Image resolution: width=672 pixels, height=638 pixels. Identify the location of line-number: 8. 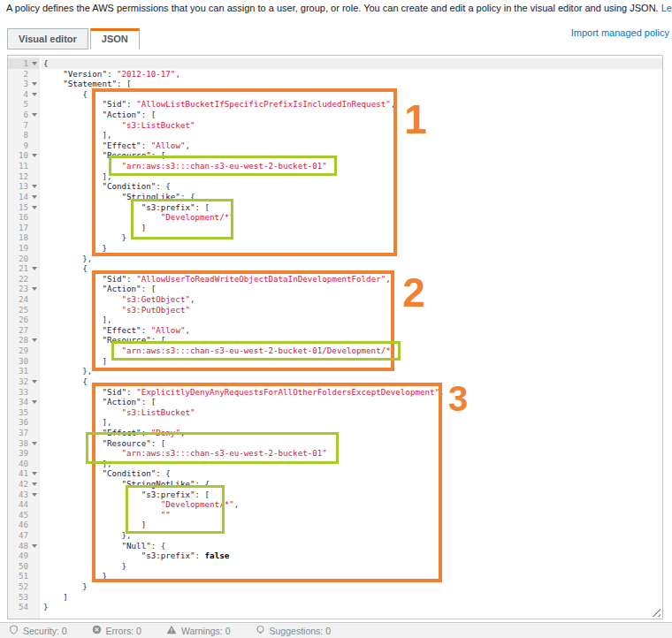
(23, 135).